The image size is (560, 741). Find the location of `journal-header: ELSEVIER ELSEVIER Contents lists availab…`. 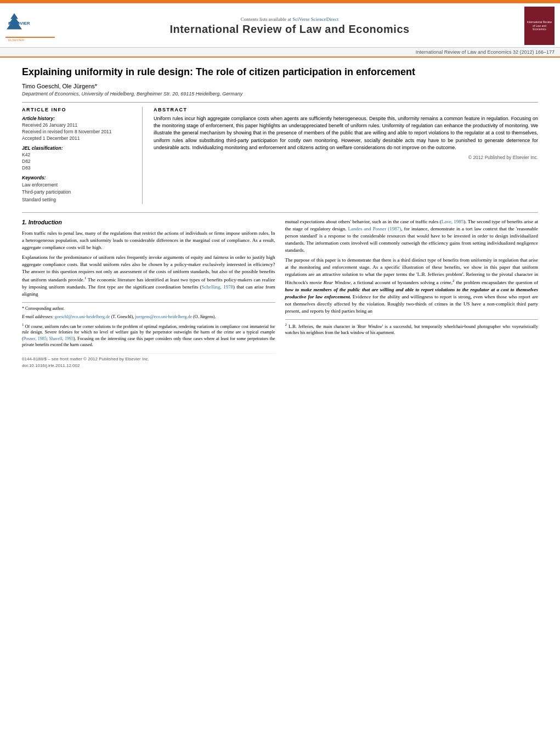

journal-header: ELSEVIER ELSEVIER Contents lists availab… is located at coordinates (280, 25).